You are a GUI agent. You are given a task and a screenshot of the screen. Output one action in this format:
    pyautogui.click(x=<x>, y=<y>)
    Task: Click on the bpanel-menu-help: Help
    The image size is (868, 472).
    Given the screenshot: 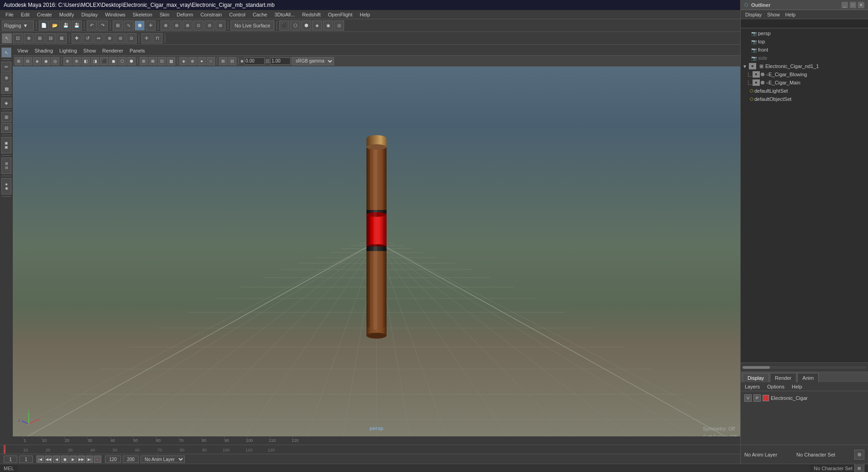 What is the action you would take?
    pyautogui.click(x=797, y=387)
    